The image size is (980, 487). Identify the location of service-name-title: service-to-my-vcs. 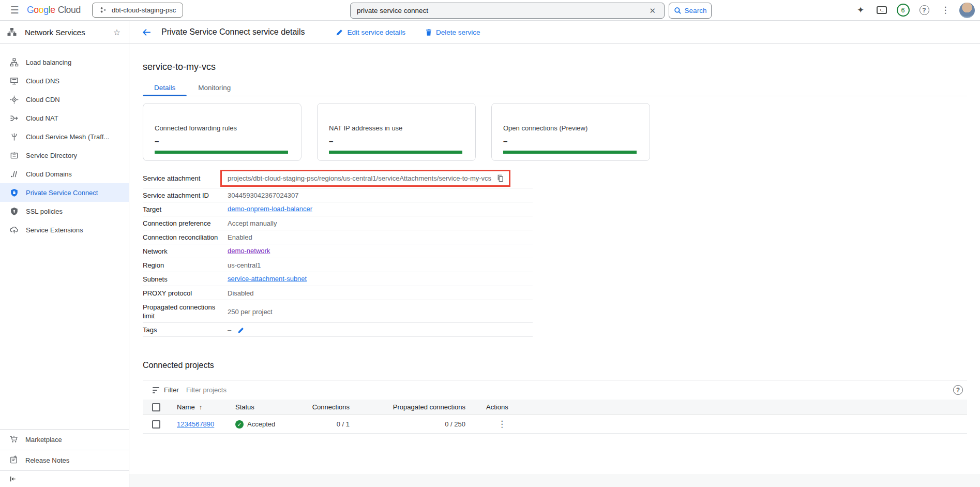
(555, 67).